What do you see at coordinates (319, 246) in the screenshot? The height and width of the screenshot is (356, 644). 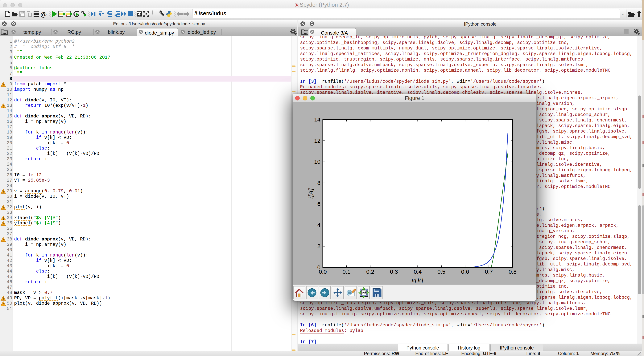 I see `svg-text: 2` at bounding box center [319, 246].